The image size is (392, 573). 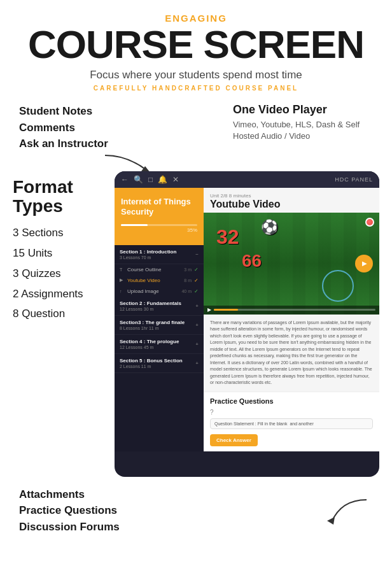 What do you see at coordinates (159, 255) in the screenshot?
I see `sidebar-section-1: Section 1 : Introduction 3 Lessons 70 m …` at bounding box center [159, 255].